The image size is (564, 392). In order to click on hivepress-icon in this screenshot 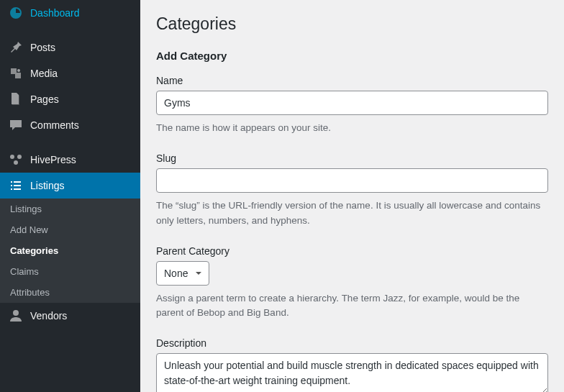, I will do `click(16, 160)`.